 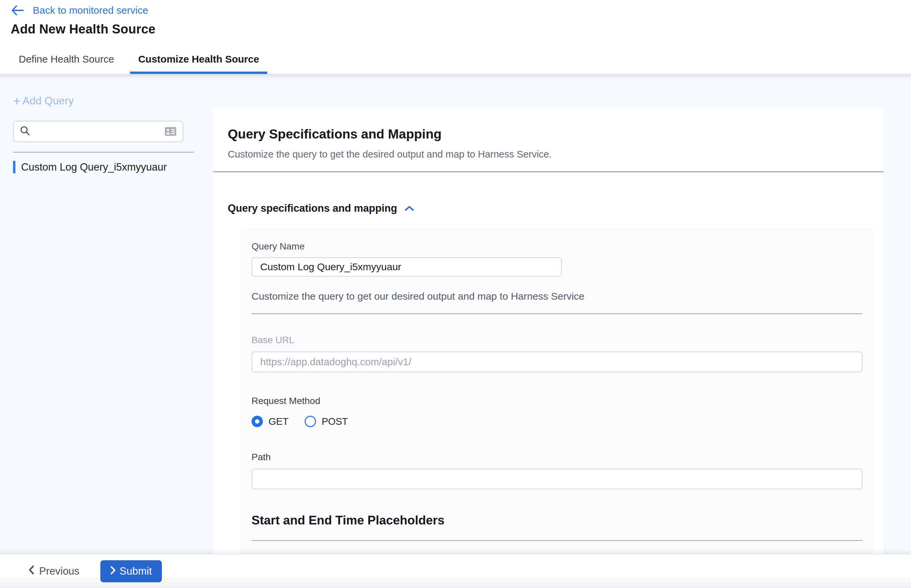 What do you see at coordinates (31, 571) in the screenshot?
I see `chevron-left-icon` at bounding box center [31, 571].